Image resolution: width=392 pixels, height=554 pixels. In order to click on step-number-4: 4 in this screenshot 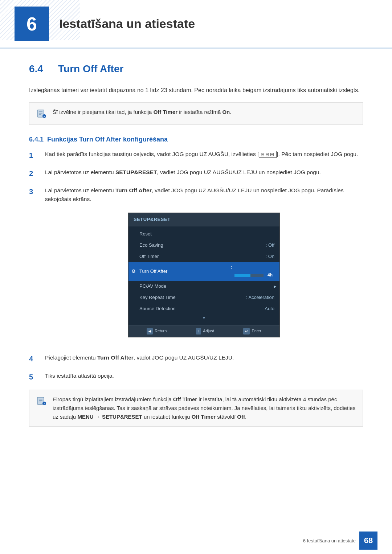, I will do `click(34, 359)`.